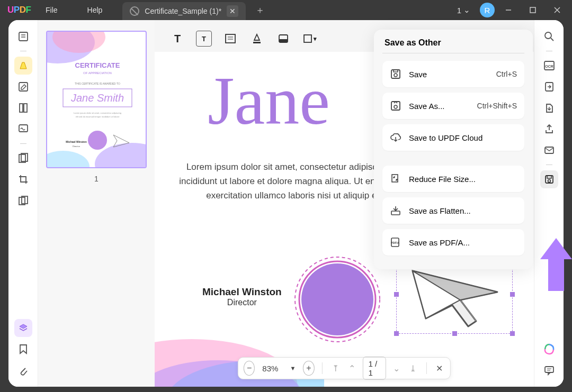 Image resolution: width=572 pixels, height=392 pixels. I want to click on layers-panel, so click(23, 328).